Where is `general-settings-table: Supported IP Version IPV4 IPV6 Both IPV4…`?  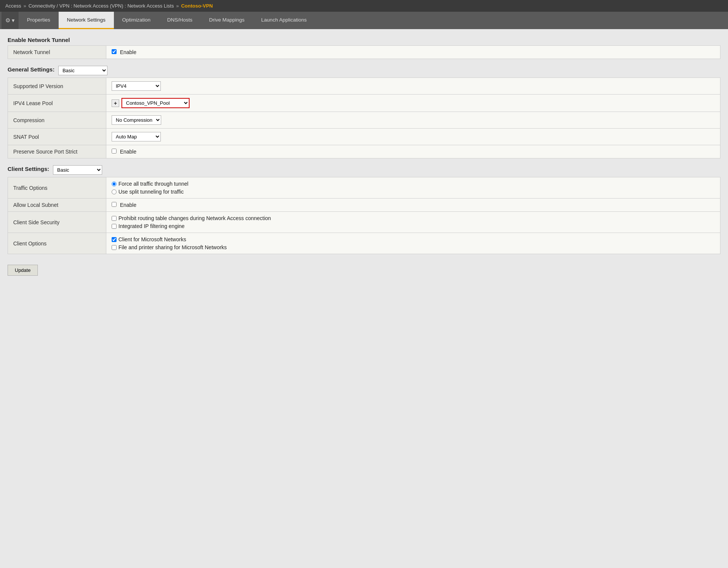
general-settings-table: Supported IP Version IPV4 IPV6 Both IPV4… is located at coordinates (364, 118).